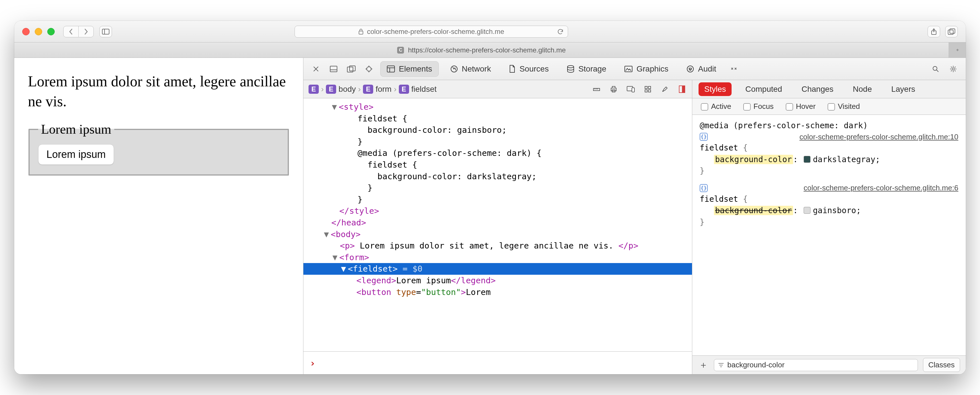 Image resolution: width=980 pixels, height=395 pixels. What do you see at coordinates (159, 148) in the screenshot?
I see `page-fieldset: Lorem ipsum Lorem ipsum` at bounding box center [159, 148].